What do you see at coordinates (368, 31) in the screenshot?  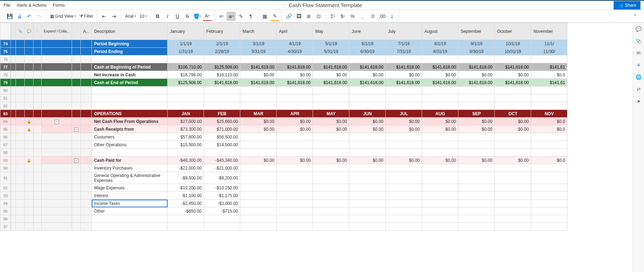 I see `col-month-5: June` at bounding box center [368, 31].